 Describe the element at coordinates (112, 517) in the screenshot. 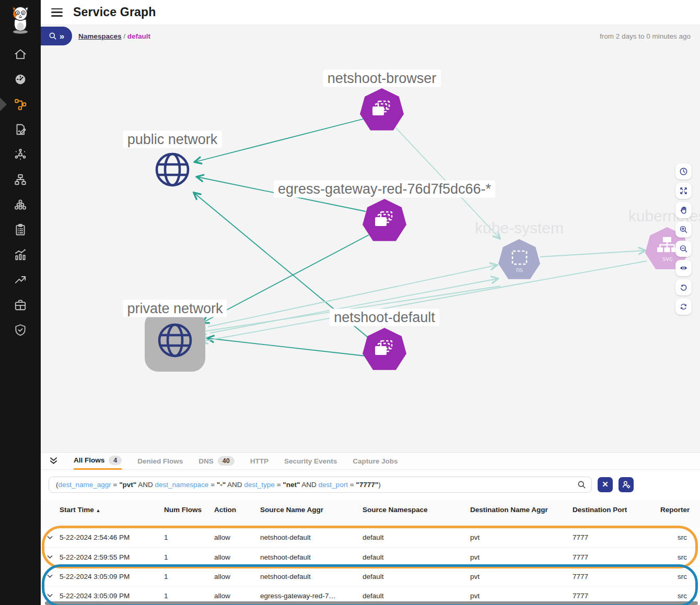

I see `column-header-start_time: Start Time ▲` at that location.